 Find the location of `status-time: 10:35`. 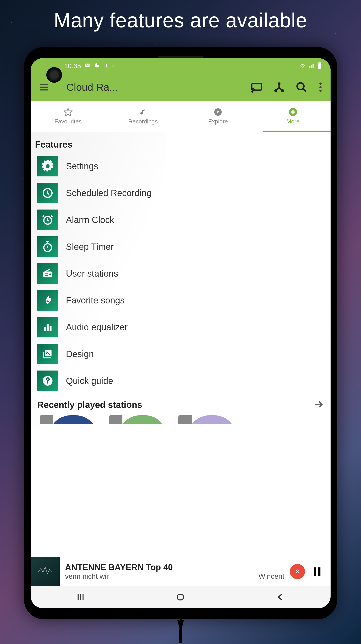

status-time: 10:35 is located at coordinates (73, 66).